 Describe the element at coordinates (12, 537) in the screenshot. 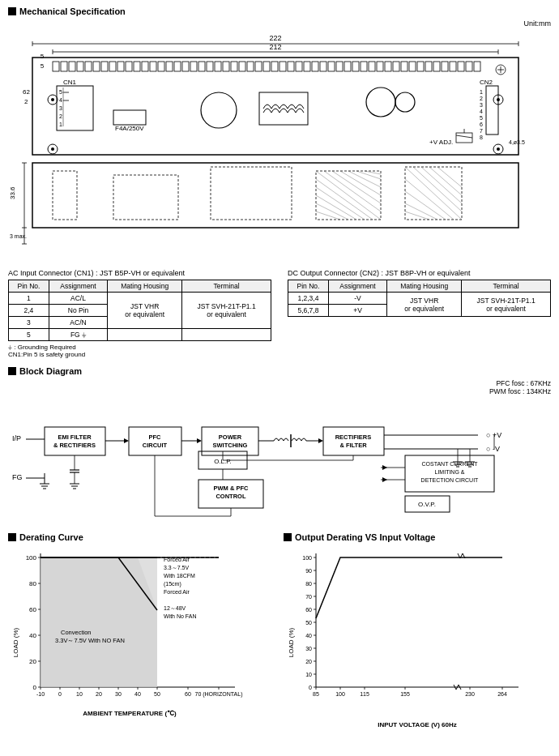

I see `derating-square-icon` at that location.